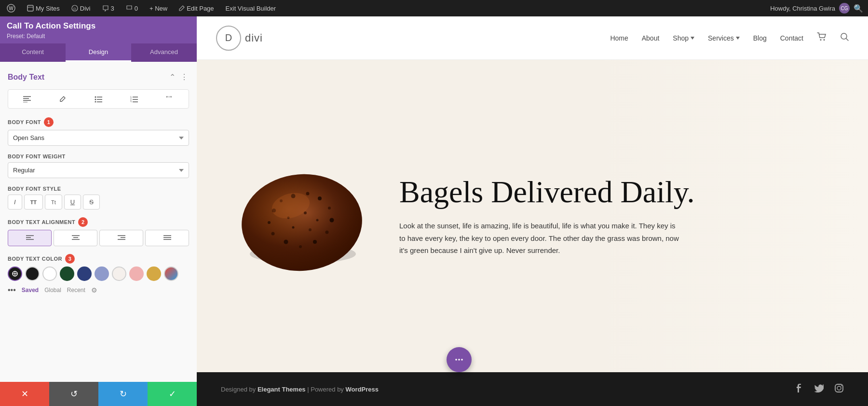 This screenshot has width=868, height=406. Describe the element at coordinates (98, 189) in the screenshot. I see `body-font-style-label: Body Font Style` at that location.